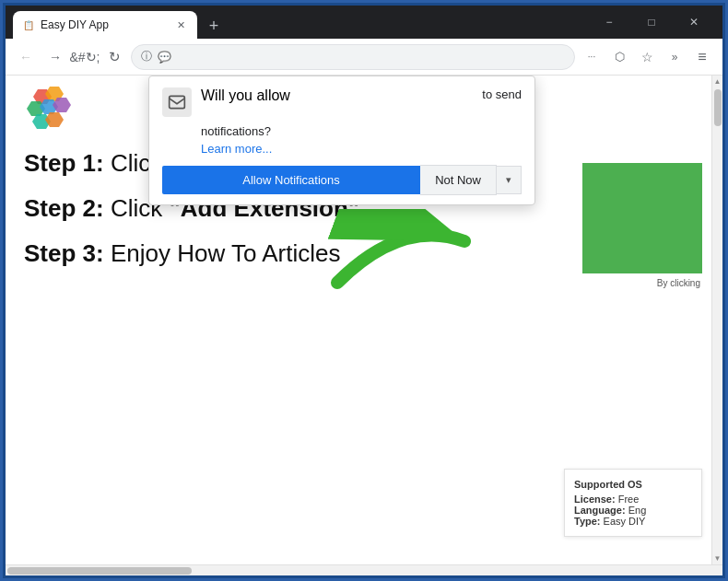 This screenshot has height=581, width=728. Describe the element at coordinates (65, 208) in the screenshot. I see `step2-label: Step 2:` at that location.